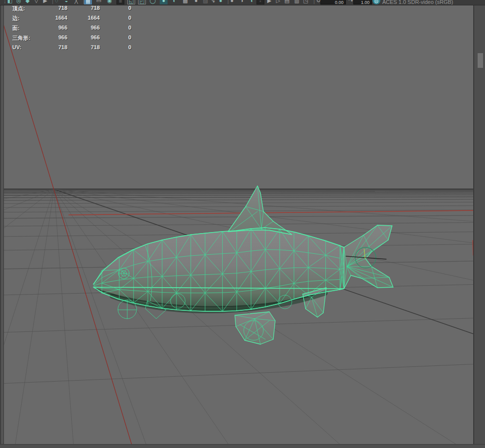 This screenshot has height=448, width=485. Describe the element at coordinates (297, 2) in the screenshot. I see `xray-joints-icon: ▥` at that location.